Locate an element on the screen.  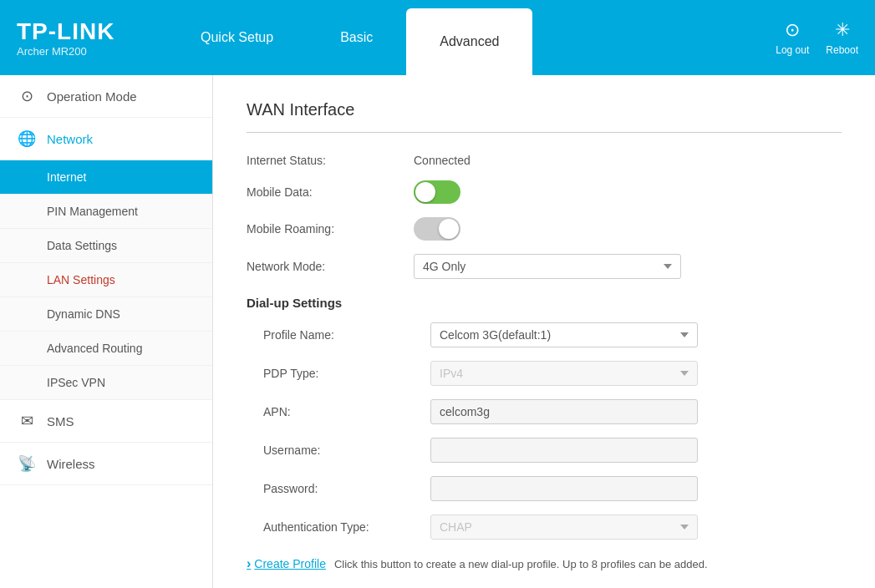
network-mode-label: Network Mode: is located at coordinates (330, 266).